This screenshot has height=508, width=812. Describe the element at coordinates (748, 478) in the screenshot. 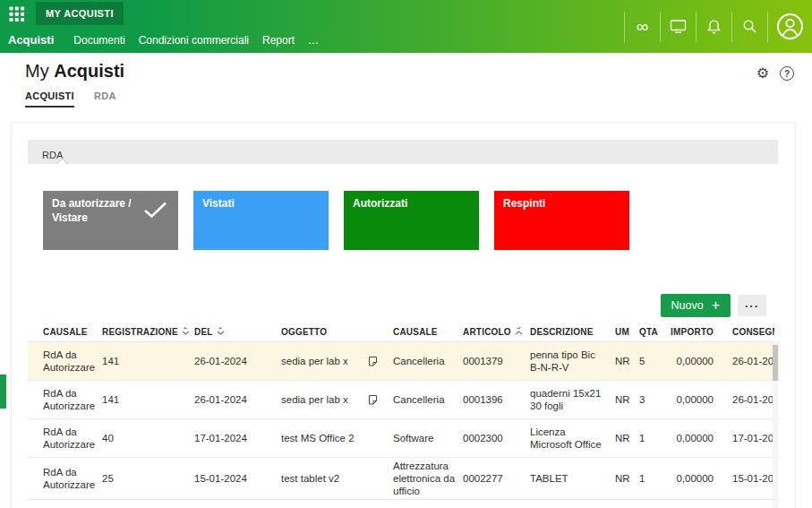

I see `cell-consegna: 15-01-2024` at that location.